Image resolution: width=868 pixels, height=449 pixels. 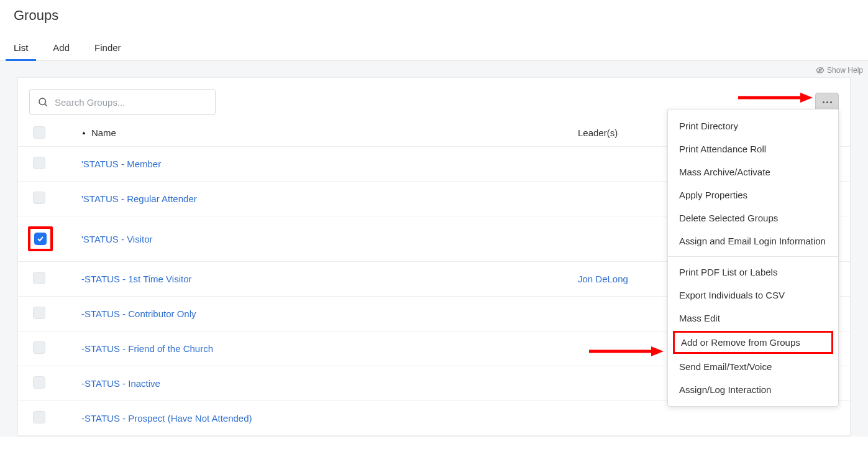 What do you see at coordinates (104, 133) in the screenshot?
I see `name-header-label: Name` at bounding box center [104, 133].